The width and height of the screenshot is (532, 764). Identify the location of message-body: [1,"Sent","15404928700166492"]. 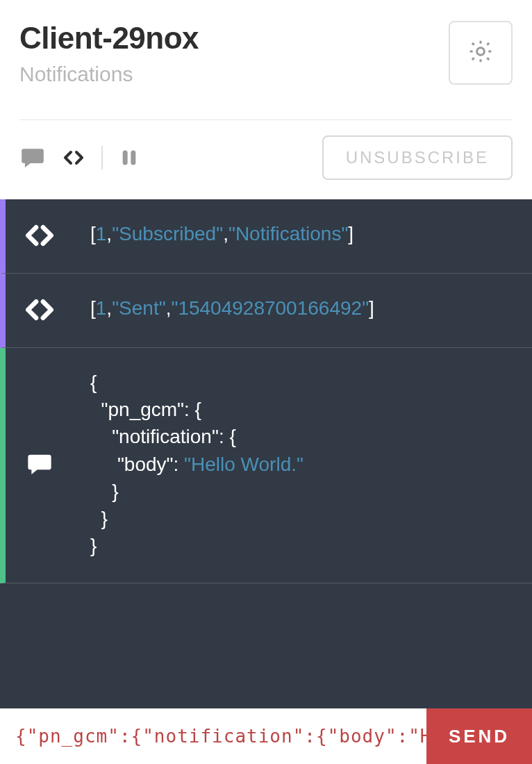
(232, 308).